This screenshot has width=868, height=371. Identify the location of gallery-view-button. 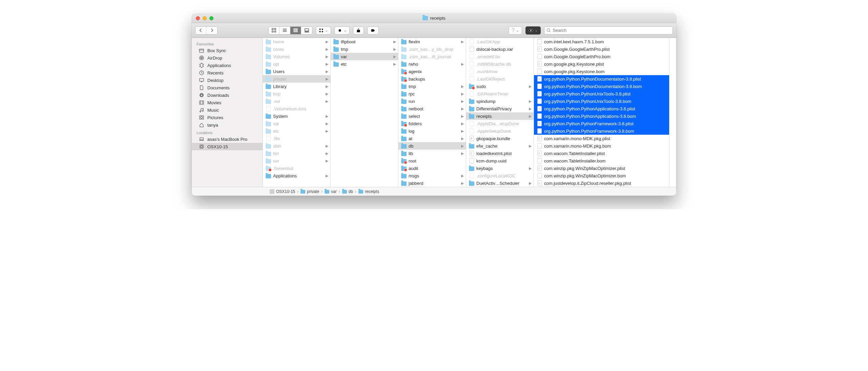
(307, 30).